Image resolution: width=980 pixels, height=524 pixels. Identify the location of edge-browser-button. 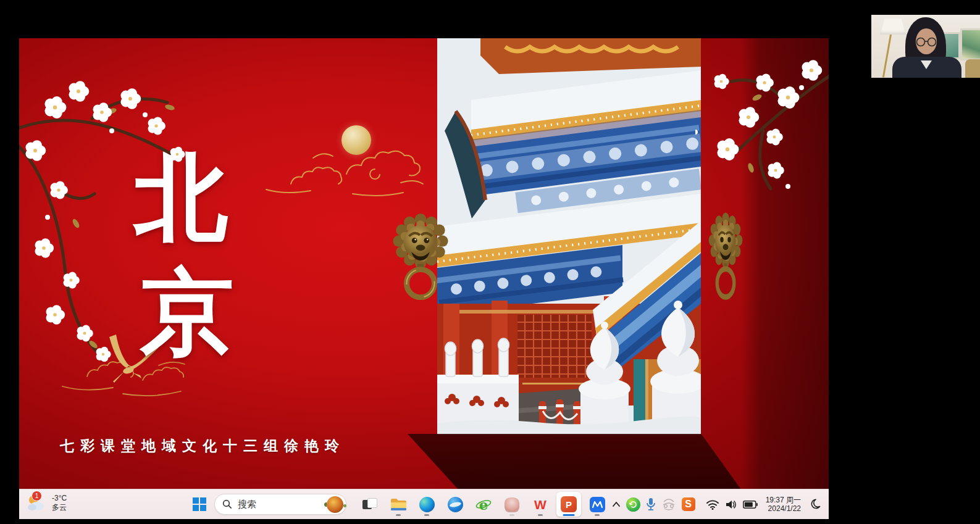
(427, 504).